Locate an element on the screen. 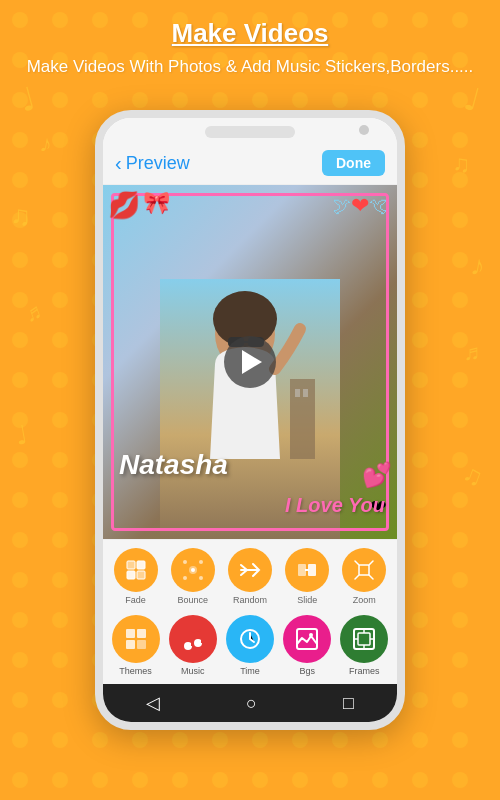 The width and height of the screenshot is (500, 800). phone-notch-bar is located at coordinates (250, 130).